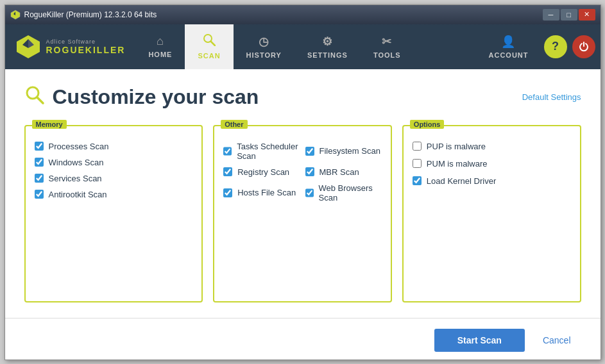 The width and height of the screenshot is (605, 364). I want to click on nav-settings-label: SETTINGS, so click(327, 55).